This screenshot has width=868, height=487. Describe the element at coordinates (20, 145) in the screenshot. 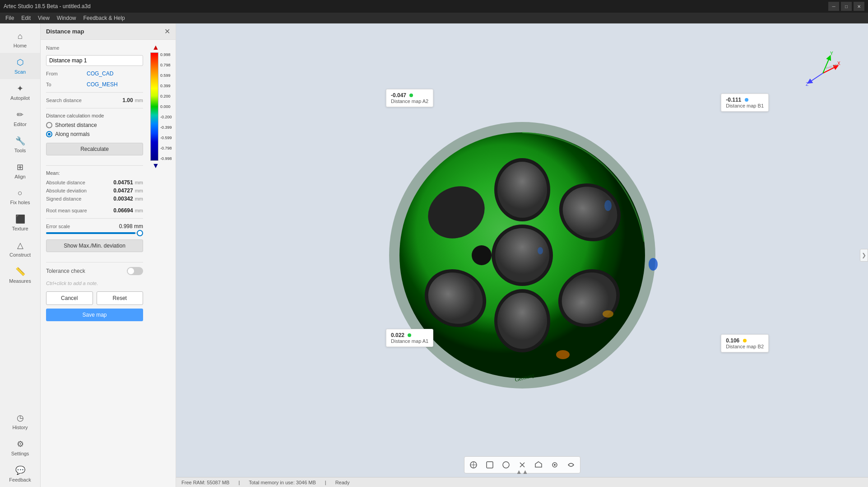

I see `sidebar-item-tools: 🔧 Tools` at that location.